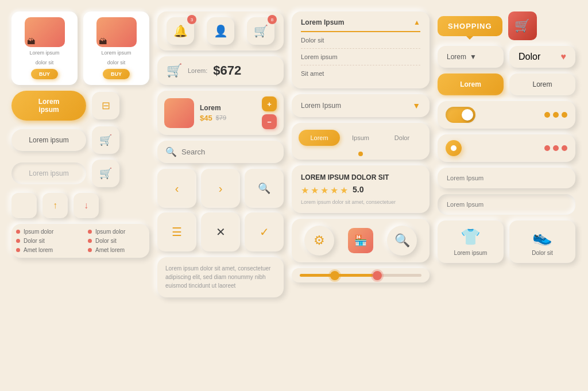  Describe the element at coordinates (49, 140) in the screenshot. I see `outline-button: Lorem ipsum` at that location.